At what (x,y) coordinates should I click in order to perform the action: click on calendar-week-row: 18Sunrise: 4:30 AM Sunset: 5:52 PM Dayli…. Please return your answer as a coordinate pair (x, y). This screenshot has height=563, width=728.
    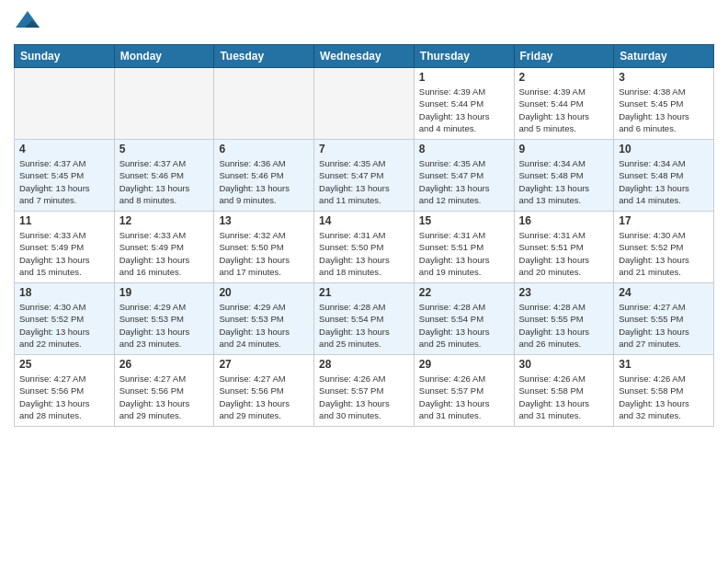
    Looking at the image, I should click on (364, 319).